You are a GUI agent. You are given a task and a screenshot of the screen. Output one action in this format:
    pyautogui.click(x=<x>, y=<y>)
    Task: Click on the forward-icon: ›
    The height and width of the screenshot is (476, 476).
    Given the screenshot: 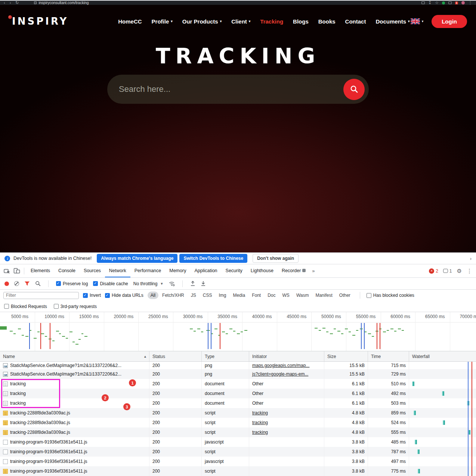 What is the action you would take?
    pyautogui.click(x=10, y=3)
    